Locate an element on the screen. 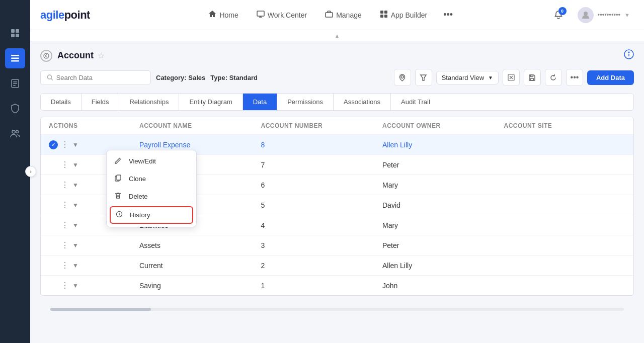 The width and height of the screenshot is (644, 343). tab-entity-diagram: Entity Diagram is located at coordinates (211, 102).